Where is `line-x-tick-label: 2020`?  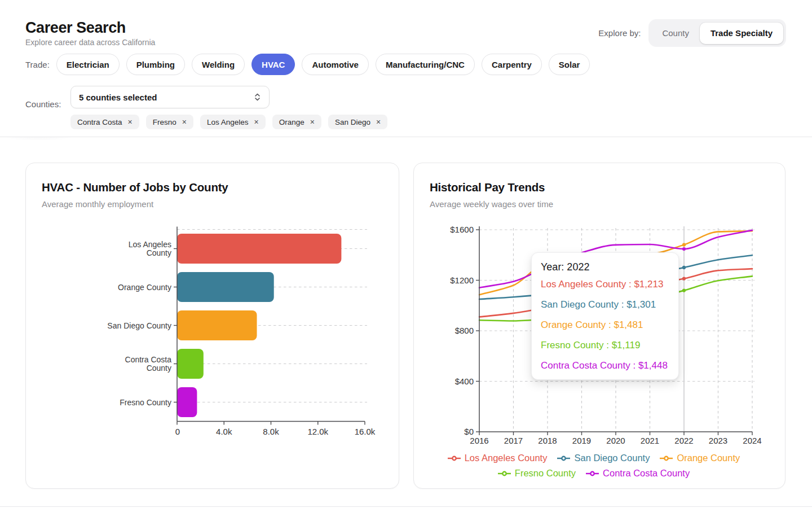
line-x-tick-label: 2020 is located at coordinates (616, 440).